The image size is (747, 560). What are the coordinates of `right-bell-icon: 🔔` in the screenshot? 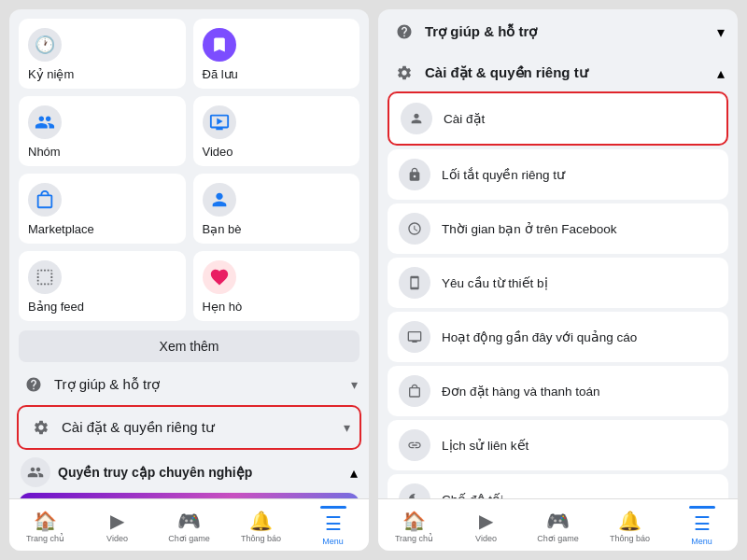 It's located at (629, 521).